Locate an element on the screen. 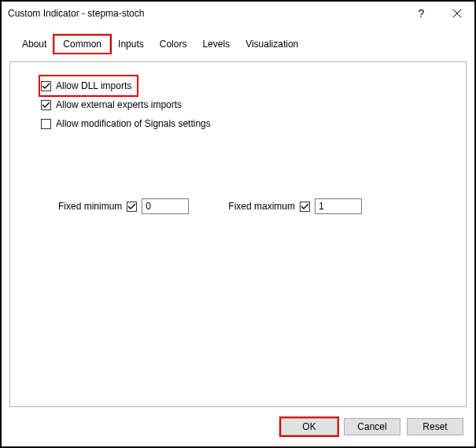  fixed-minimum-input is located at coordinates (165, 206).